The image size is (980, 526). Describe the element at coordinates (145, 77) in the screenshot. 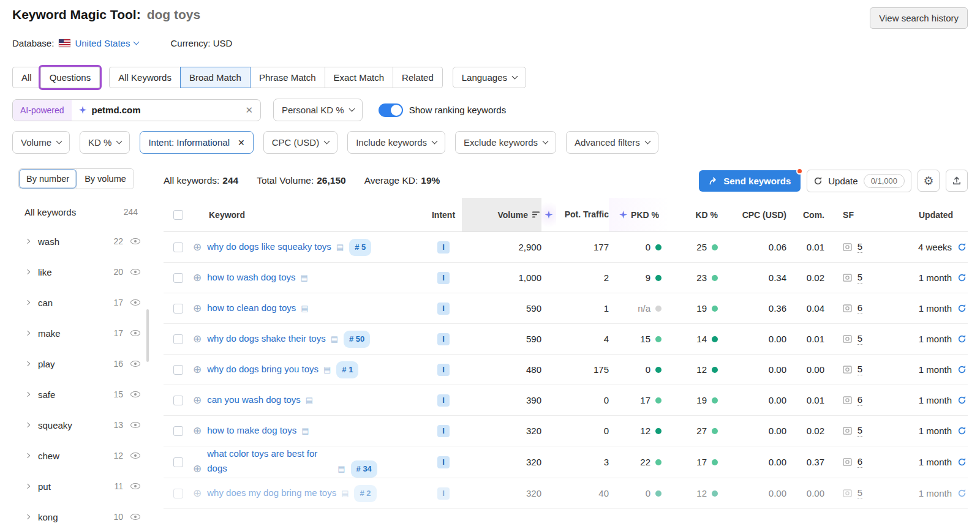

I see `tab-all-keywords: All Keywords` at that location.